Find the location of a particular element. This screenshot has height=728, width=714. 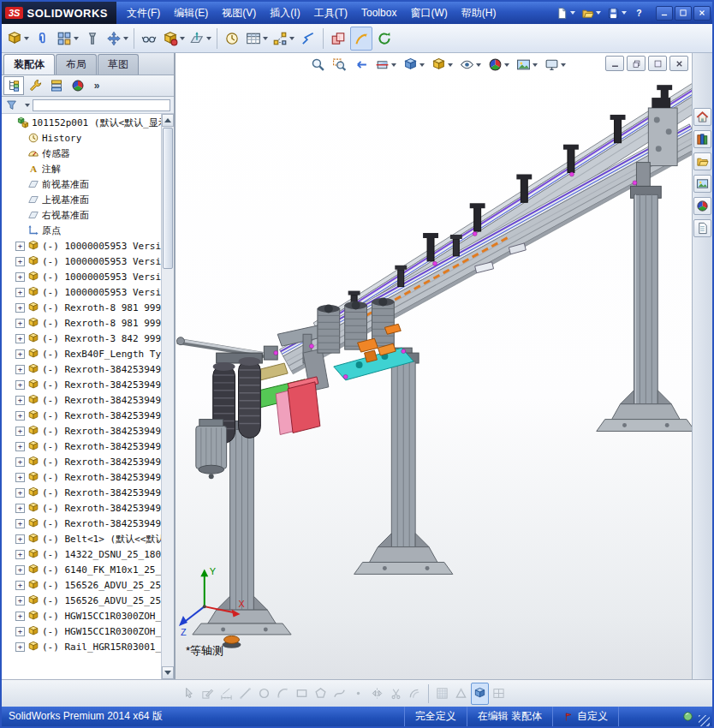

tab-layout: 布局 is located at coordinates (76, 64).